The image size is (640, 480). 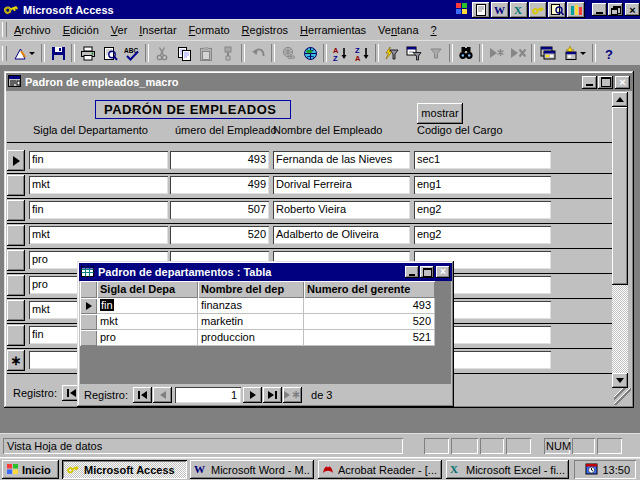 I want to click on field-numero: 493, so click(x=220, y=160).